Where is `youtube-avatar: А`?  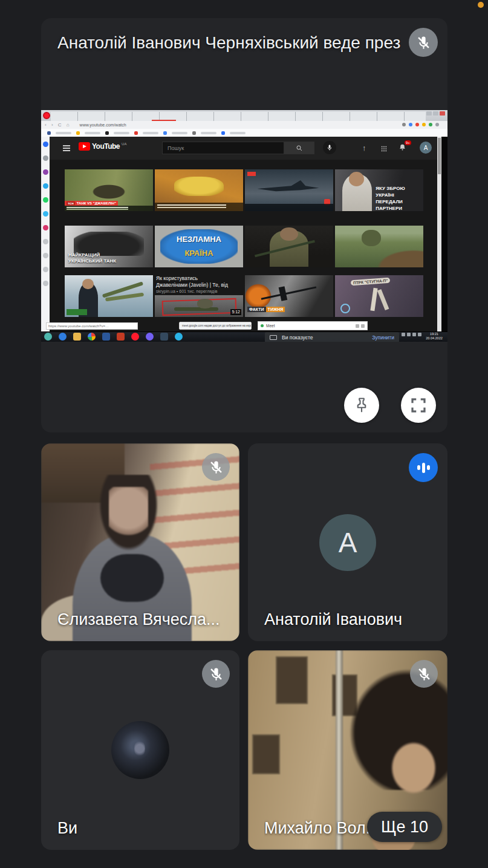 youtube-avatar: А is located at coordinates (426, 148).